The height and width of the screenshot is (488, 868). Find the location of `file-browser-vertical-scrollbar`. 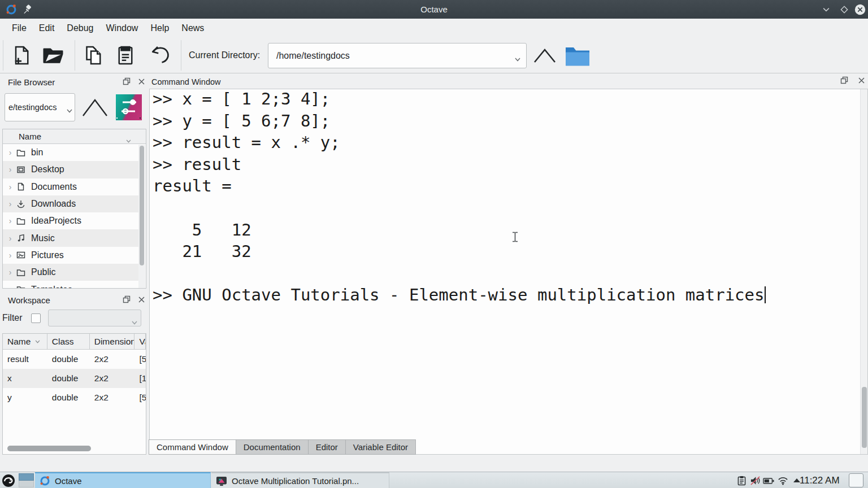

file-browser-vertical-scrollbar is located at coordinates (142, 217).